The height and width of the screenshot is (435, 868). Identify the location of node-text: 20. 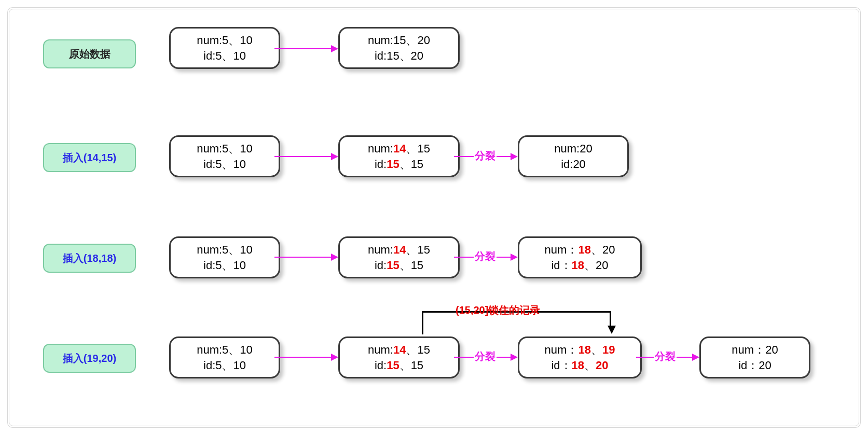
(602, 365).